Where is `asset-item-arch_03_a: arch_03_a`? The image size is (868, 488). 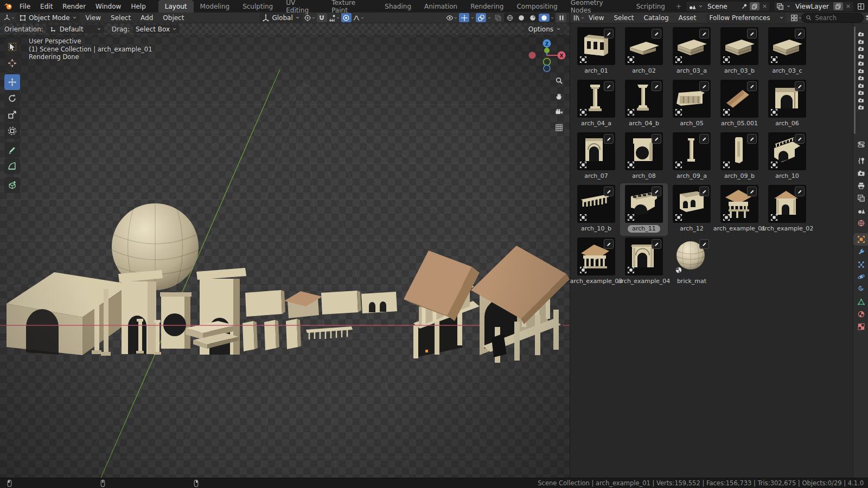 asset-item-arch_03_a: arch_03_a is located at coordinates (692, 52).